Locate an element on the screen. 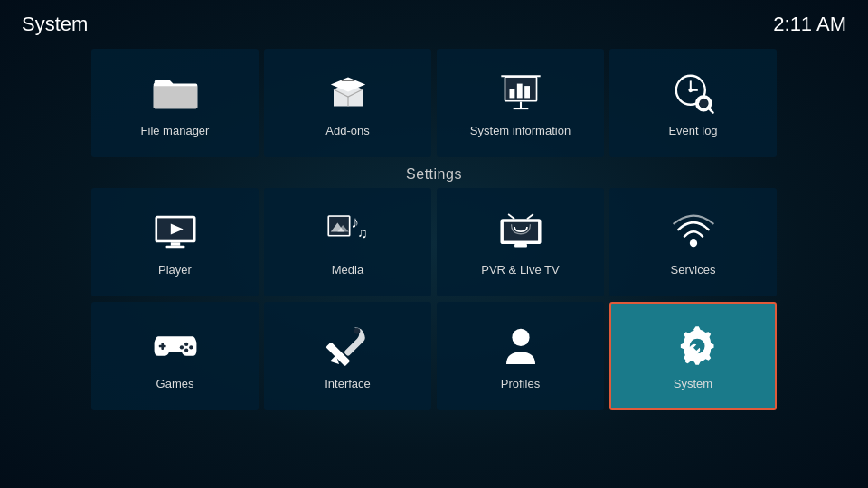 This screenshot has width=868, height=488. tile-file-manager: File manager is located at coordinates (175, 103).